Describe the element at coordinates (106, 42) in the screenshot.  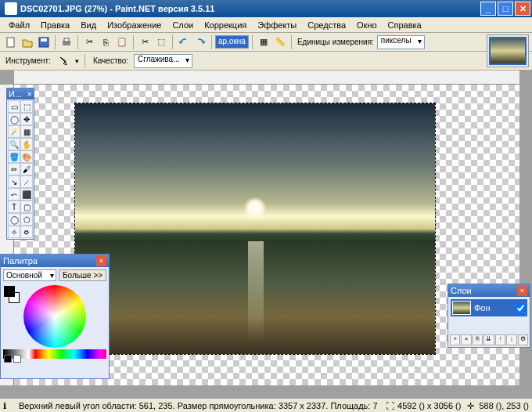
I see `copy-button: ⎘` at that location.